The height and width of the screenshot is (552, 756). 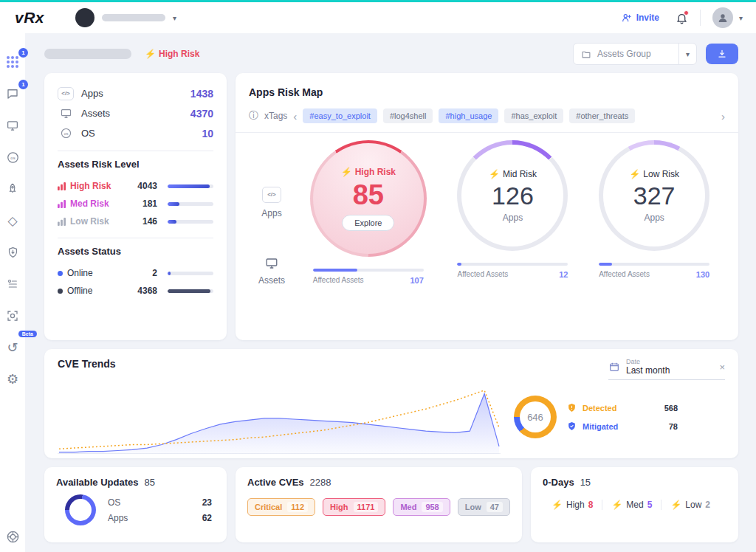 I want to click on sidebar-item-settings: ⚙, so click(x=13, y=379).